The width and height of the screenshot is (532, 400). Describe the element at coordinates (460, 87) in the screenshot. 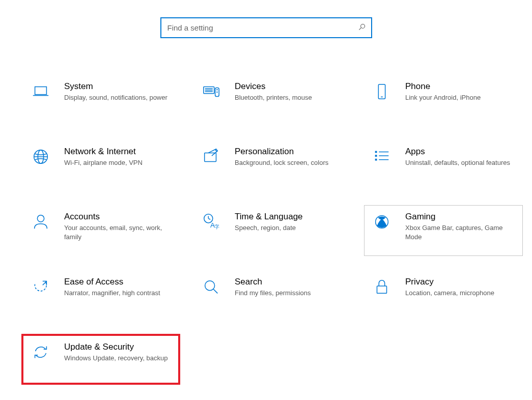

I see `tile-title: Phone` at that location.